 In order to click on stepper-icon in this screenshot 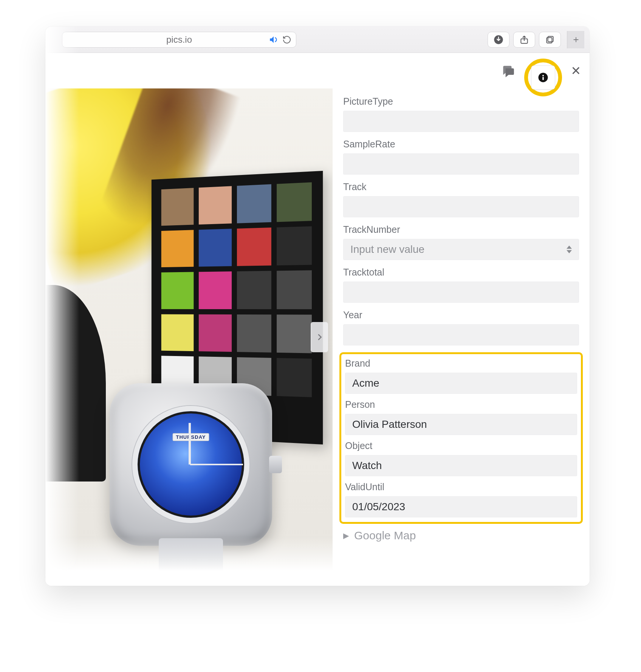, I will do `click(571, 249)`.